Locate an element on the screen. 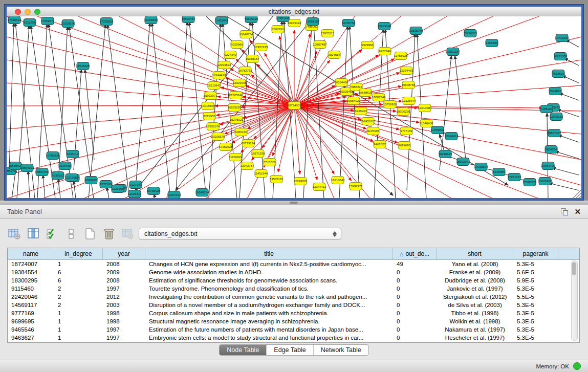 This screenshot has width=588, height=372. graph-node: 12217087 is located at coordinates (425, 108).